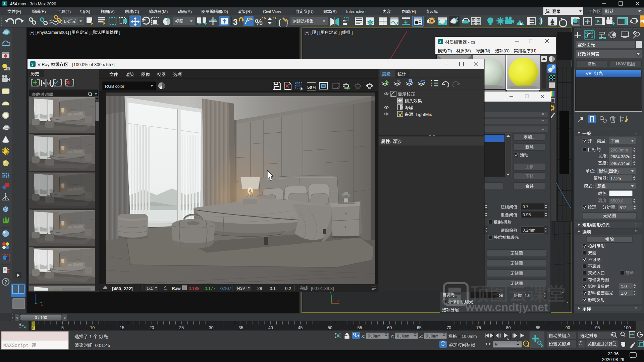 This screenshot has height=362, width=644. What do you see at coordinates (613, 354) in the screenshot?
I see `svg-text: 22:36` at bounding box center [613, 354].